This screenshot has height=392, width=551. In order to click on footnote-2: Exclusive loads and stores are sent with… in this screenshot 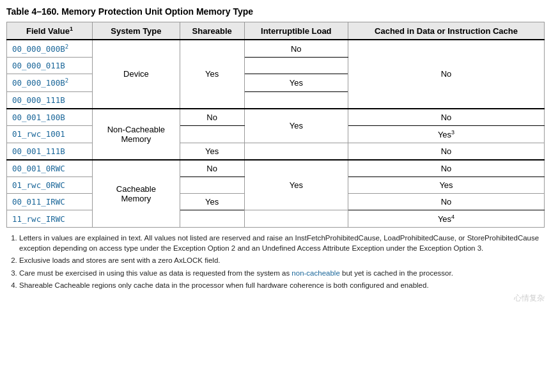, I will do `click(282, 260)`.